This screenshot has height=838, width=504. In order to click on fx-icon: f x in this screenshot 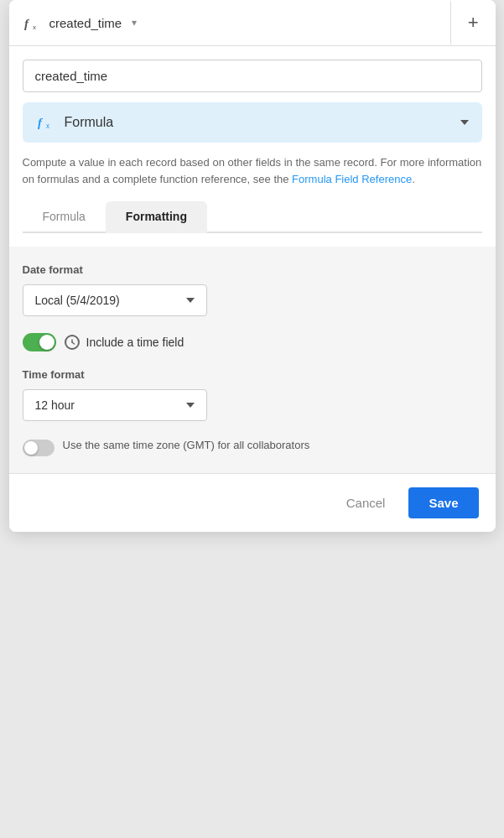, I will do `click(33, 23)`.